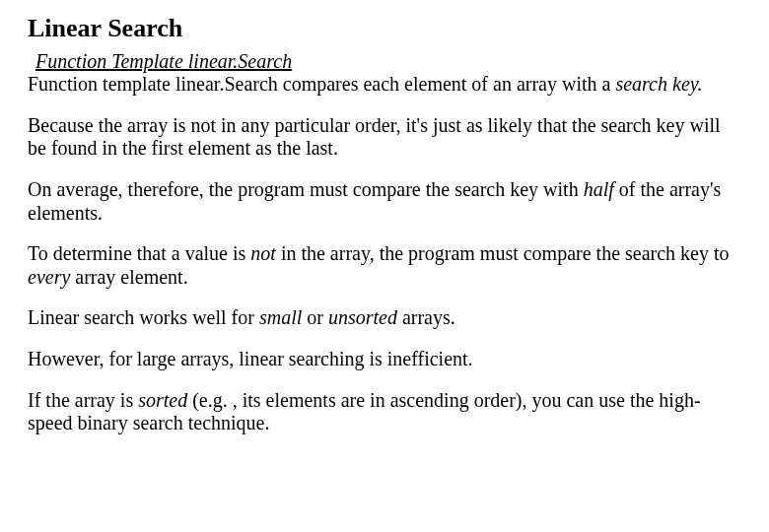 The width and height of the screenshot is (769, 532). Describe the element at coordinates (384, 266) in the screenshot. I see `paragraph: To determine that a value is not in the …` at that location.